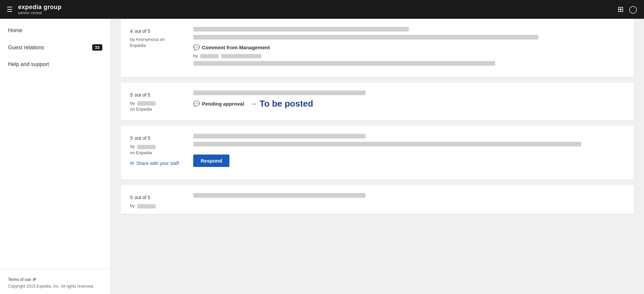 This screenshot has width=644, height=294. I want to click on sidebar-footer: Terms of use 🗗 Copyright 2019 Expedia, I…, so click(55, 283).